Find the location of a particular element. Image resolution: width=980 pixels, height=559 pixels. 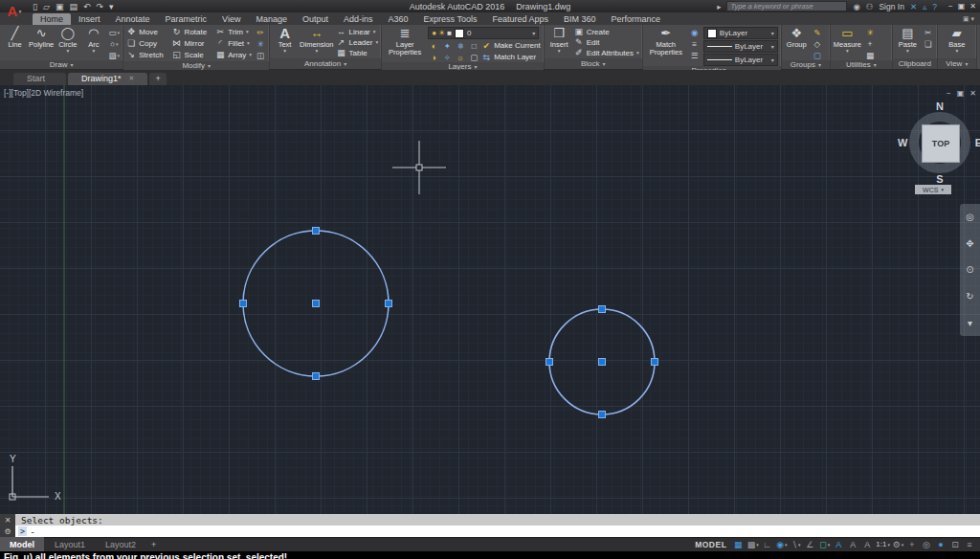

viewport-minimize-icon: − is located at coordinates (949, 94).